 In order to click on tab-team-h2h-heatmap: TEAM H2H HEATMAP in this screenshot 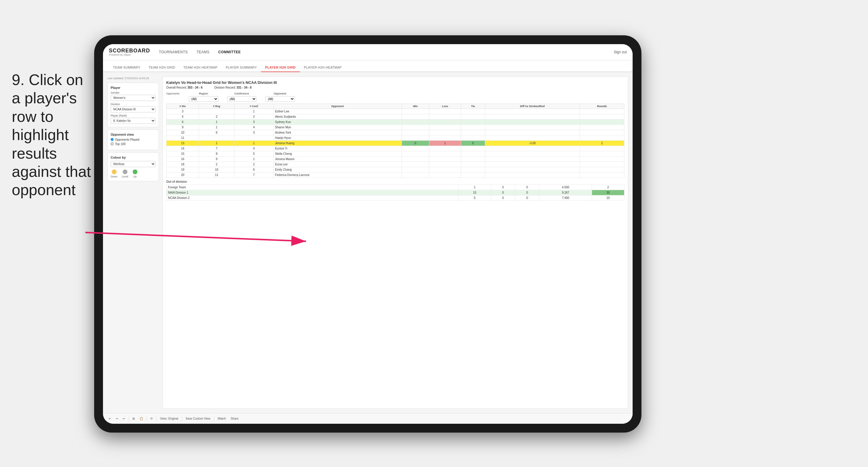, I will do `click(200, 68)`.